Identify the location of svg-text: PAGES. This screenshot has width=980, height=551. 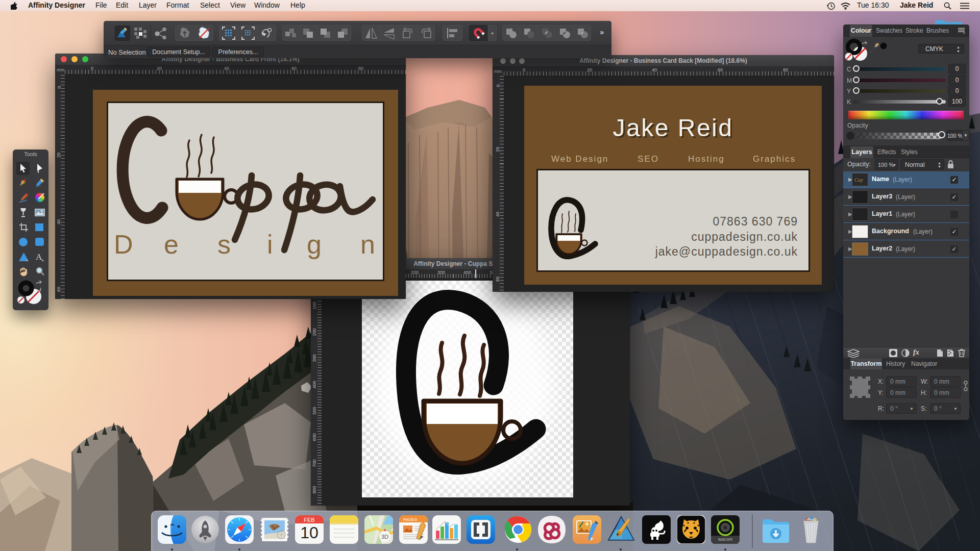
(410, 519).